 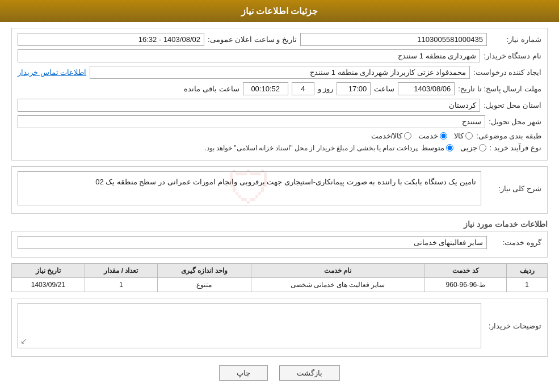 I want to click on col-tarikh: تاریخ نیاز, so click(x=49, y=271).